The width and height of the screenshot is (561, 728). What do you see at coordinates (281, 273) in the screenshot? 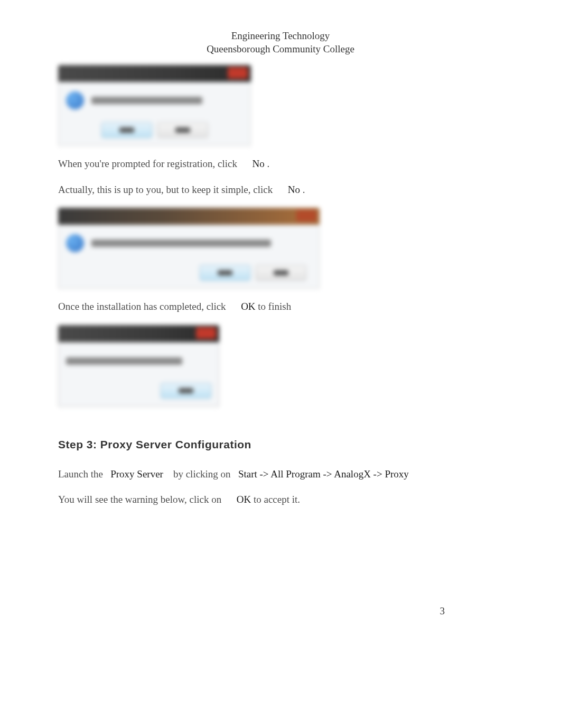
I see `dialog2-no-button` at bounding box center [281, 273].